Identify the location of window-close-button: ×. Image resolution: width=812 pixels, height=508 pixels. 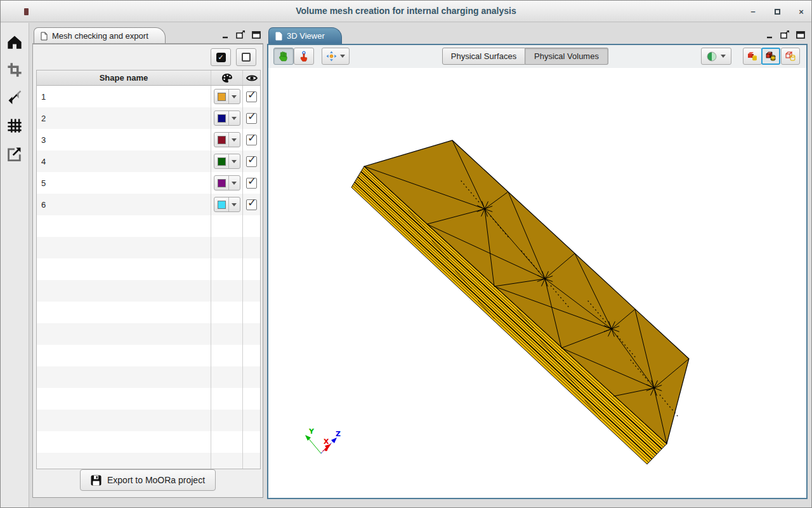
(801, 11).